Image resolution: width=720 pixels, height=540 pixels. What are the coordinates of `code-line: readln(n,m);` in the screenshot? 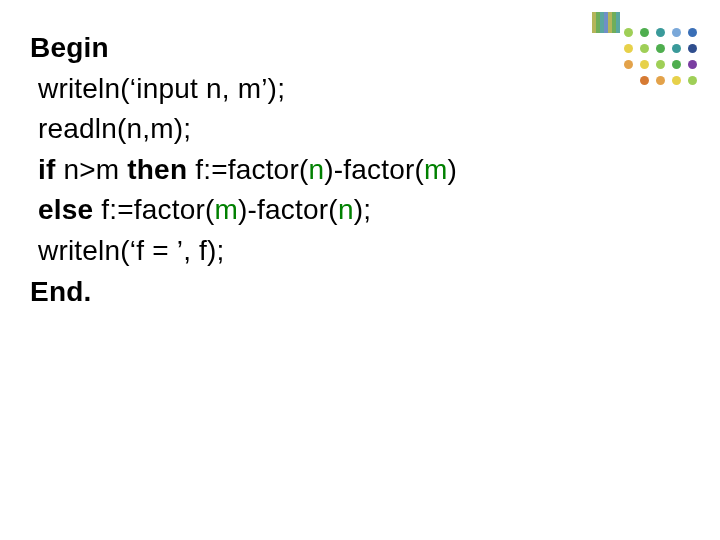 It's located at (244, 130).